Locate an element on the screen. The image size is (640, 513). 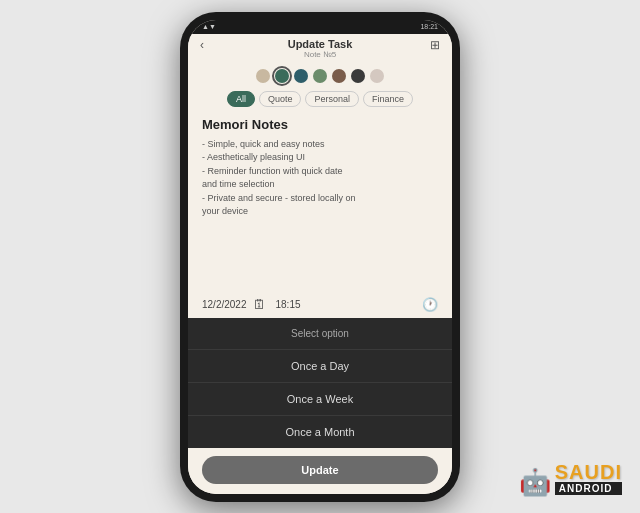
color-palette is located at coordinates (320, 76).